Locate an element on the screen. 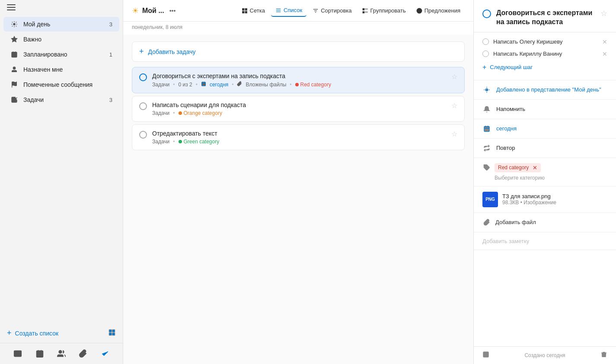  toolbar: ☀ Мой ... ••• Сетка Список Сортировка Гр… is located at coordinates (298, 11).